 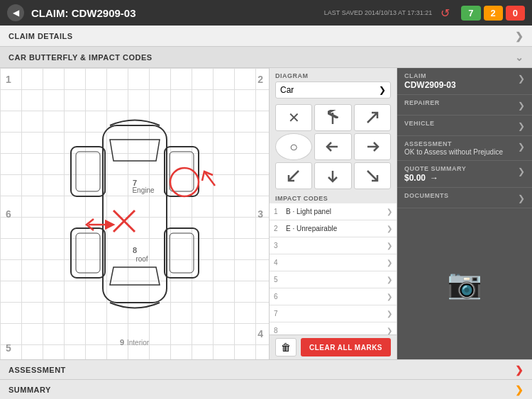 What do you see at coordinates (465, 283) in the screenshot?
I see `camera-area: 📷` at bounding box center [465, 283].